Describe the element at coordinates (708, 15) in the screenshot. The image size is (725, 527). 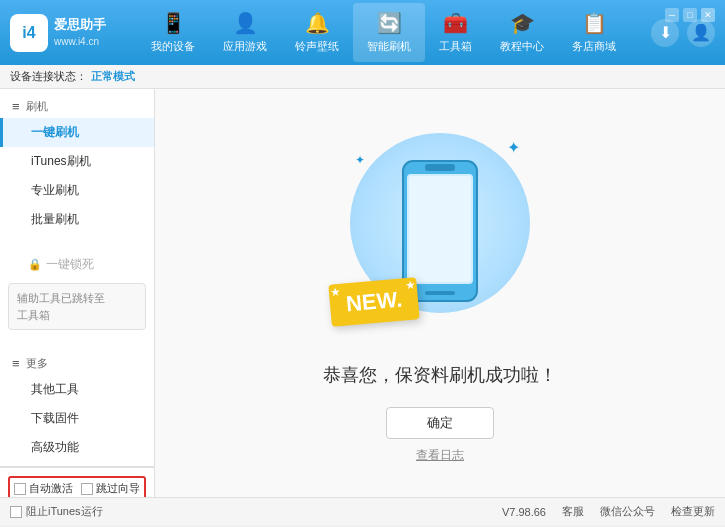
I see `close-button: ✕` at that location.